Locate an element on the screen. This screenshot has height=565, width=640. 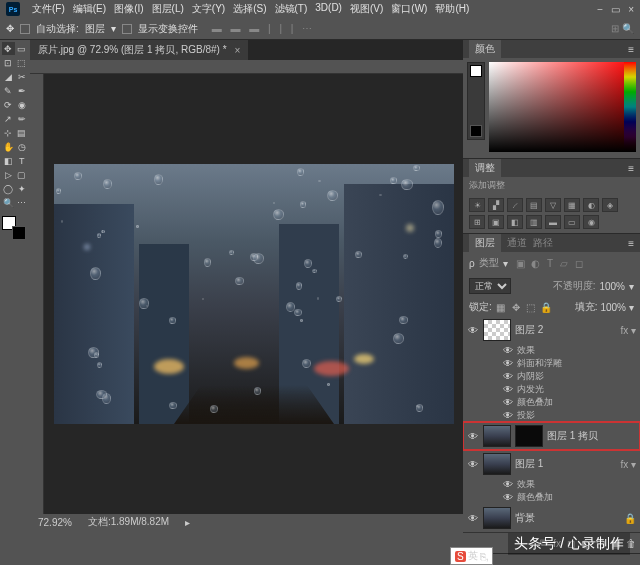
exposure-icon: ▤ is located at coordinates (534, 205).